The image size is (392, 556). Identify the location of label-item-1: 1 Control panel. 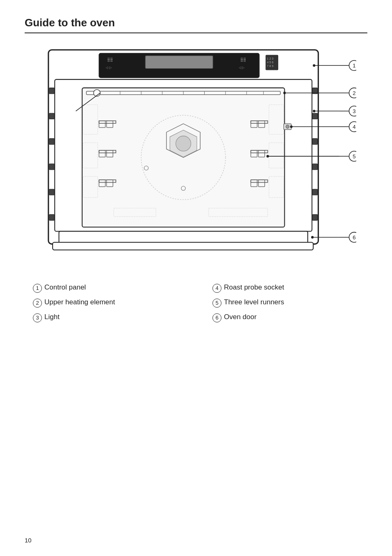
(110, 288).